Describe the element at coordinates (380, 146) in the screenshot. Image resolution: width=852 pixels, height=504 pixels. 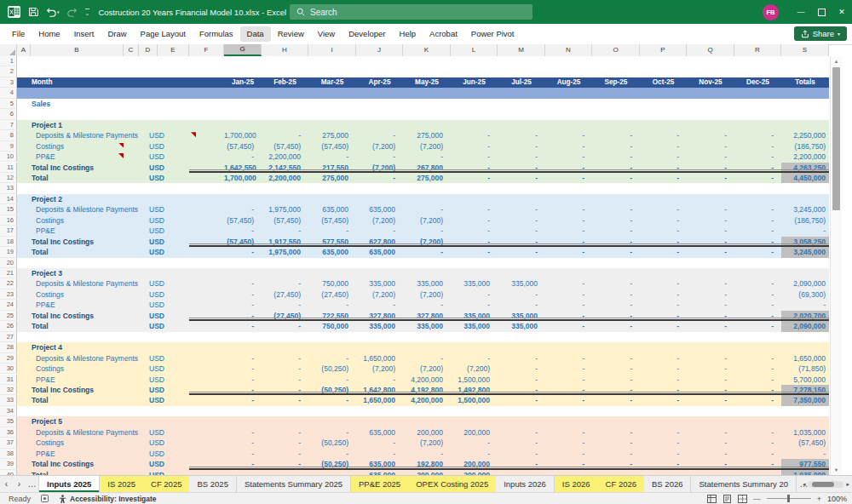
I see `cell-J9: (7,200)` at that location.